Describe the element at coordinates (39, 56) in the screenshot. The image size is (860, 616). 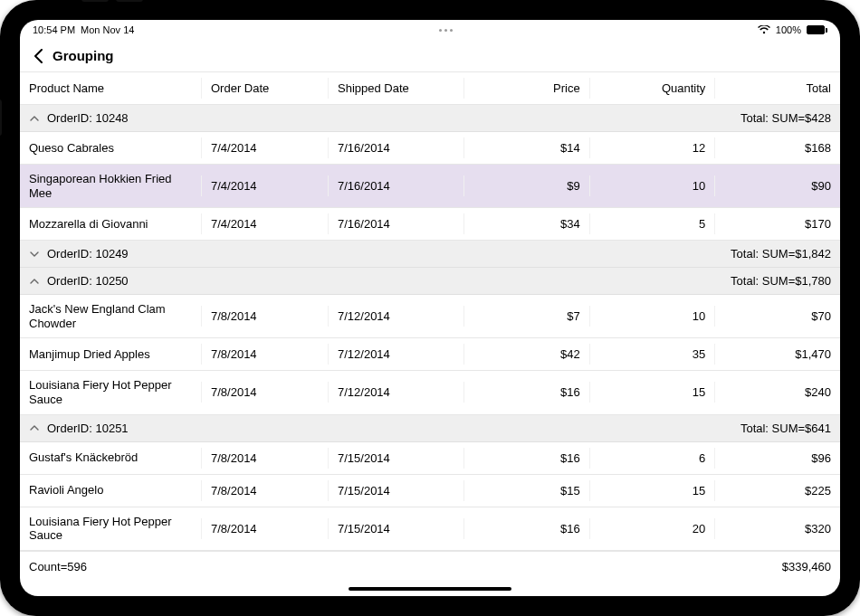
I see `back-icon` at that location.